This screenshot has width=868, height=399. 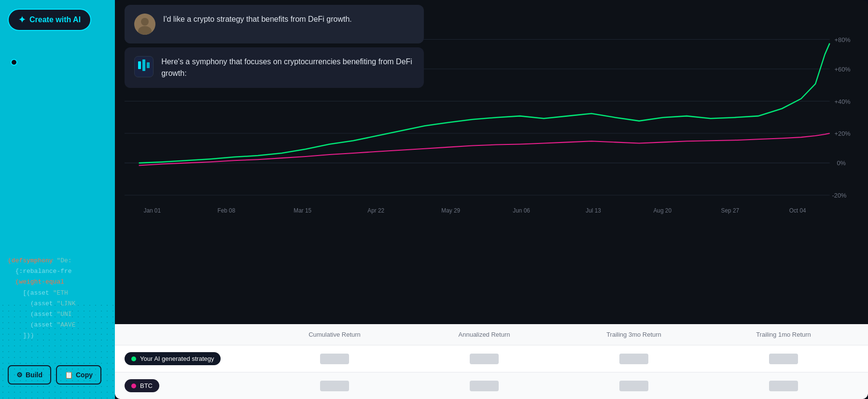 What do you see at coordinates (335, 359) in the screenshot?
I see `ai-cumulative-cell` at bounding box center [335, 359].